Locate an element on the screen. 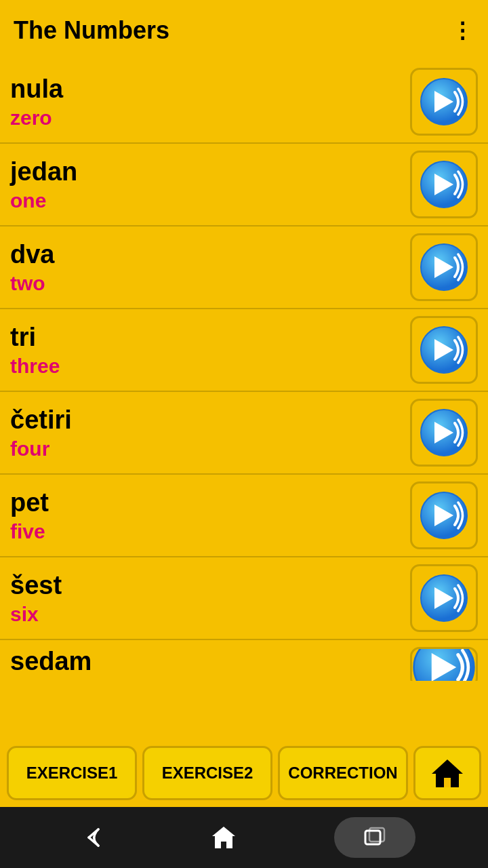 The height and width of the screenshot is (868, 488). list-item: šest six is located at coordinates (244, 599).